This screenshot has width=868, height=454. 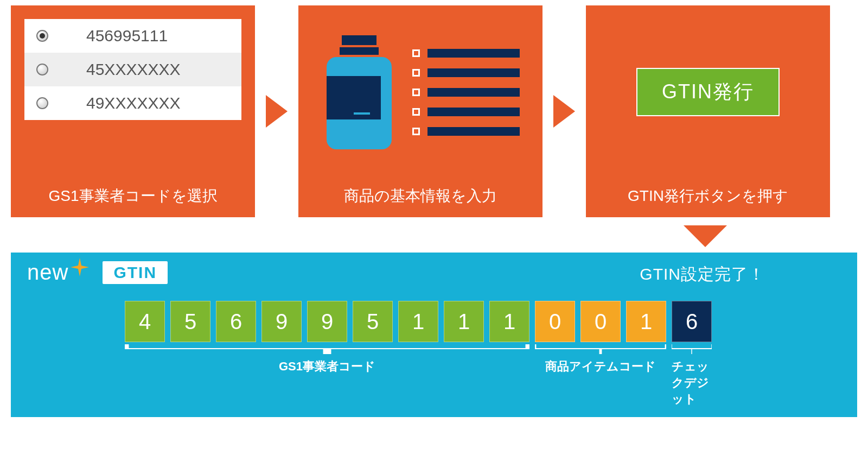 I want to click on sparkle-icon, so click(x=80, y=266).